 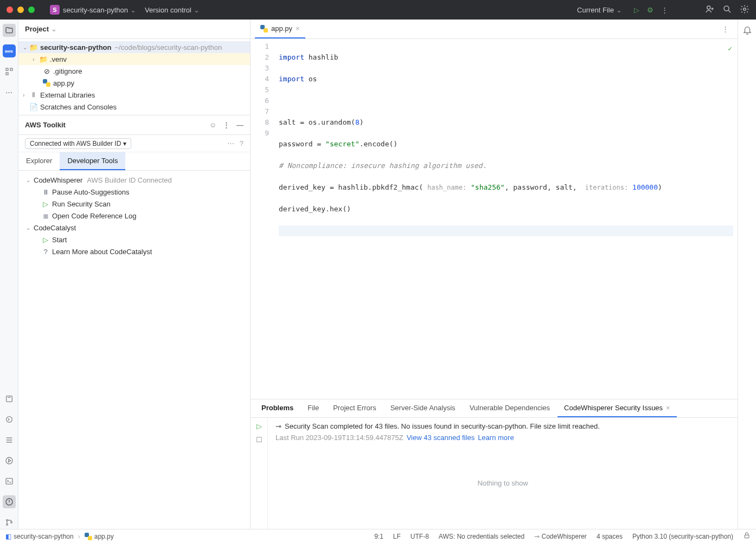 What do you see at coordinates (134, 204) in the screenshot?
I see `aws-run-security-scan: ▷Run Security Scan` at bounding box center [134, 204].